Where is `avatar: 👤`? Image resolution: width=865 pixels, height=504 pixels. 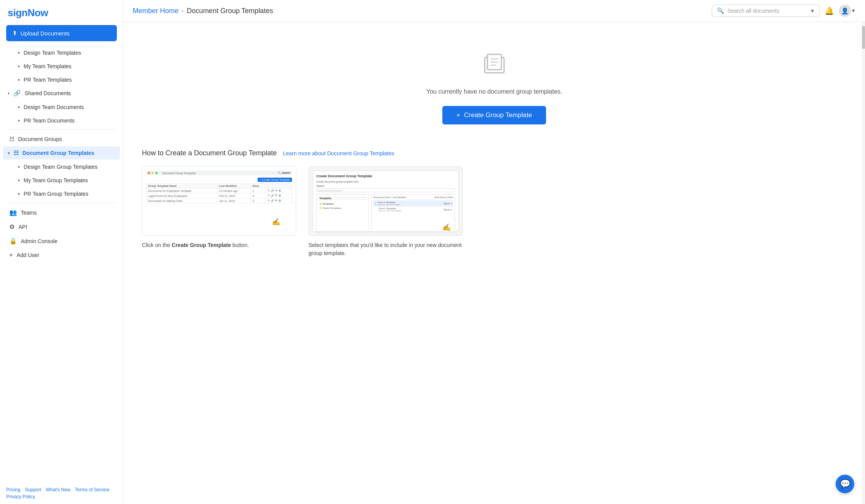
avatar: 👤 is located at coordinates (845, 11).